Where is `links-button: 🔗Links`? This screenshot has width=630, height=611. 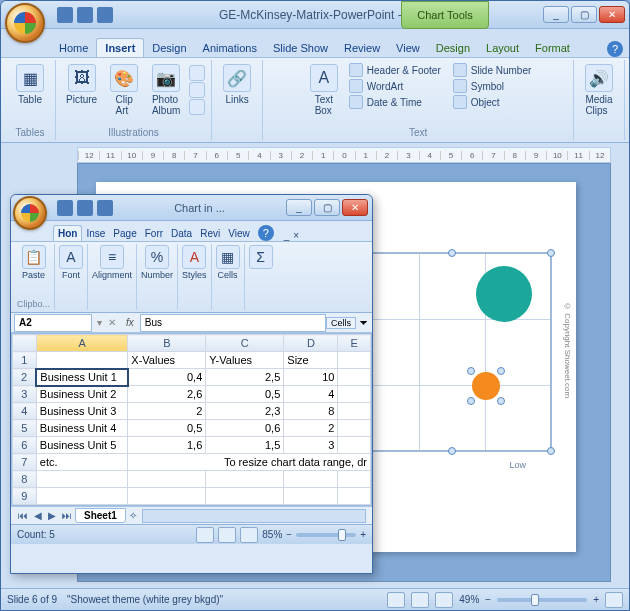 links-button: 🔗Links is located at coordinates (237, 84).